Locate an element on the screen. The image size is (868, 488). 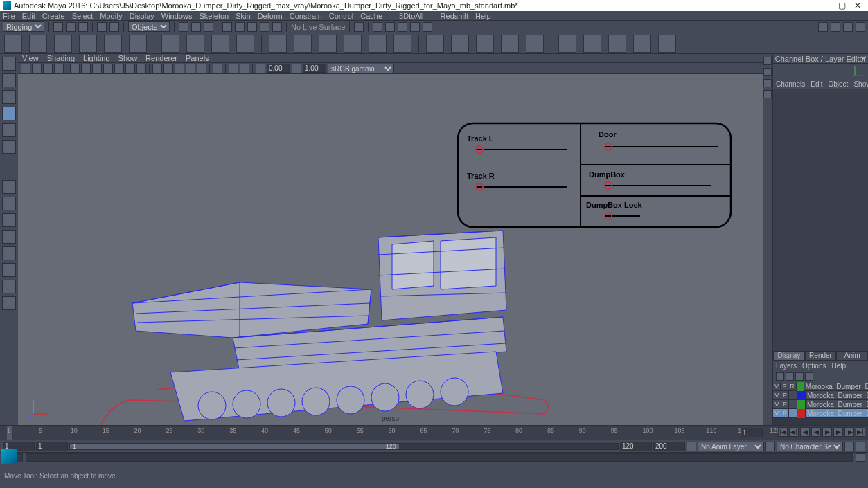
panel-layout-1-icon is located at coordinates (823, 27).